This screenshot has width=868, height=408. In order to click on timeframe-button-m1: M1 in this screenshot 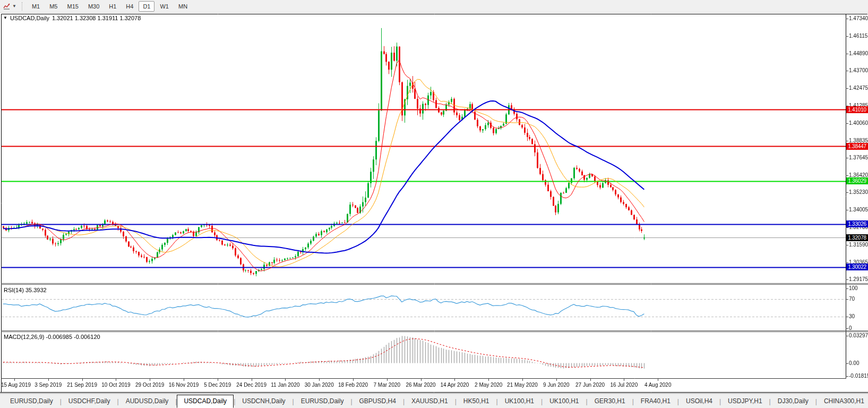, I will do `click(36, 6)`.